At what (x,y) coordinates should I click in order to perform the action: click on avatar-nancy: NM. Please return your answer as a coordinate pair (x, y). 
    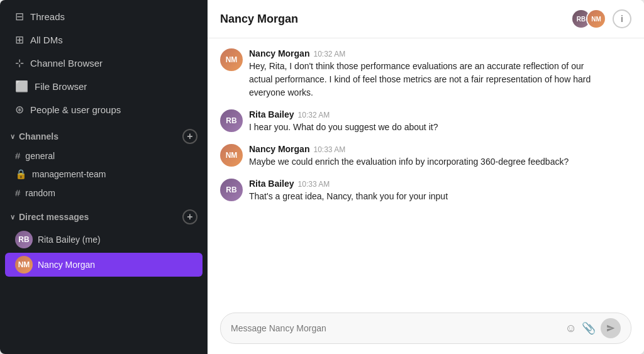
    Looking at the image, I should click on (24, 265).